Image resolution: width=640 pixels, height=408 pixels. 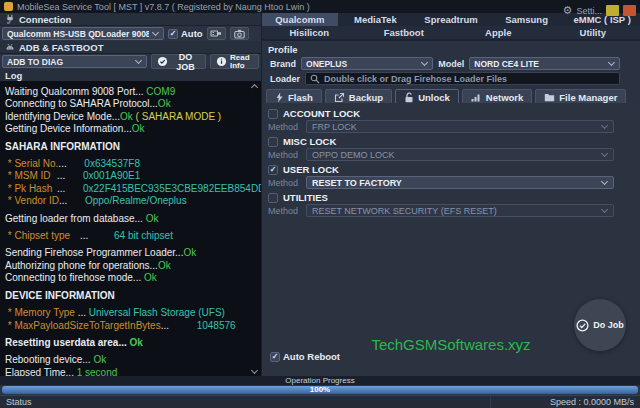 I want to click on log-line: * MaxPayloadSizeToTargetInBytes...104857…, so click(x=128, y=326).